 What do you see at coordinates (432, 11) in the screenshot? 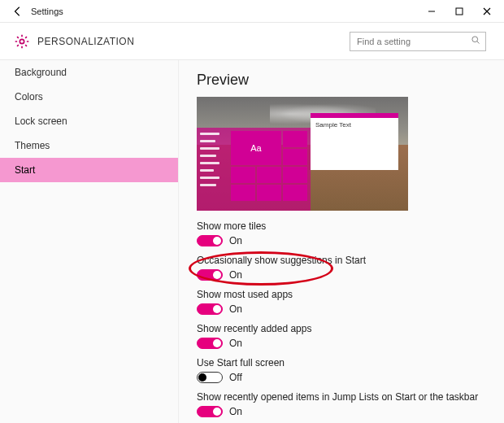
I see `minimize-button` at bounding box center [432, 11].